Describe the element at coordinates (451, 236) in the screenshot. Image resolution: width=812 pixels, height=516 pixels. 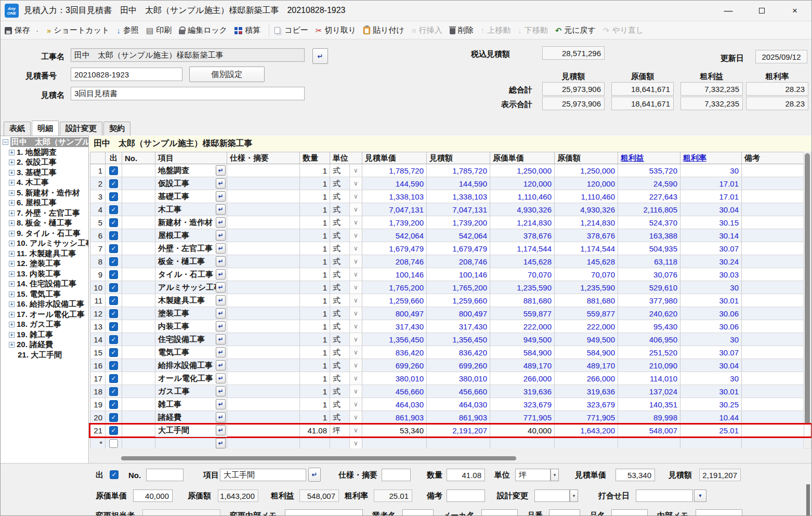
I see `table-row: 6✓屋根工事↵1式∨542,064542,064378,676378,67616…` at that location.